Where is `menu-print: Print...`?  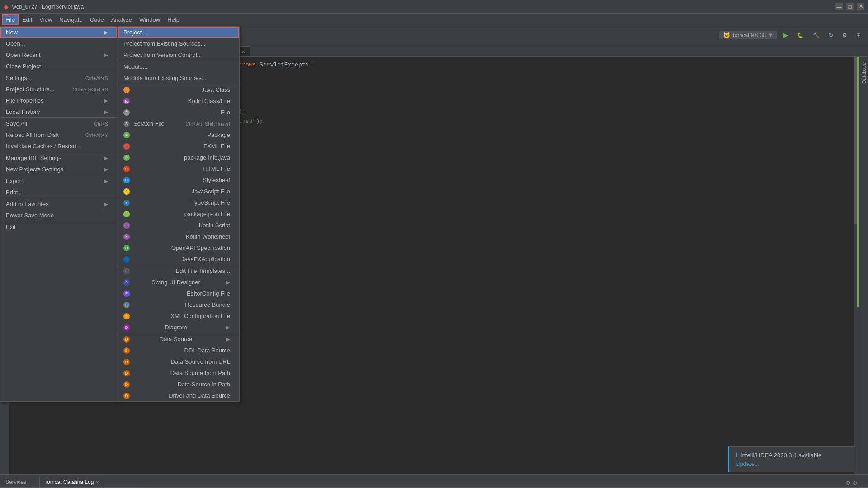 menu-print: Print... is located at coordinates (59, 192).